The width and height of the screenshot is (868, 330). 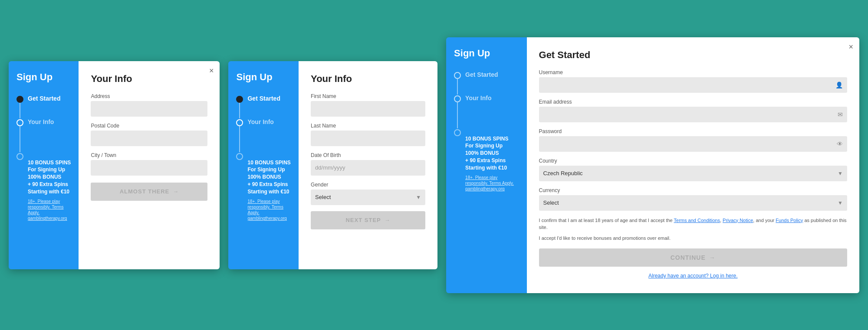 What do you see at coordinates (149, 109) in the screenshot?
I see `address-input-wrap` at bounding box center [149, 109].